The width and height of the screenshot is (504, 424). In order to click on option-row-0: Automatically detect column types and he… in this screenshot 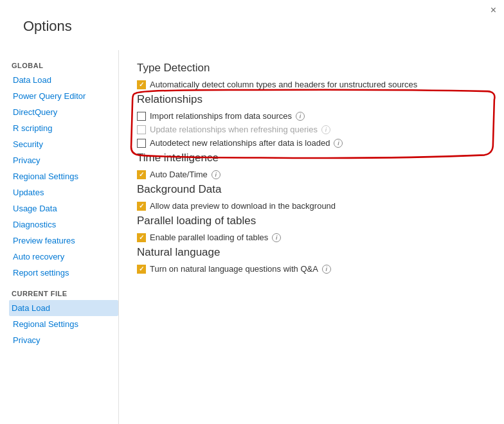, I will do `click(311, 85)`.